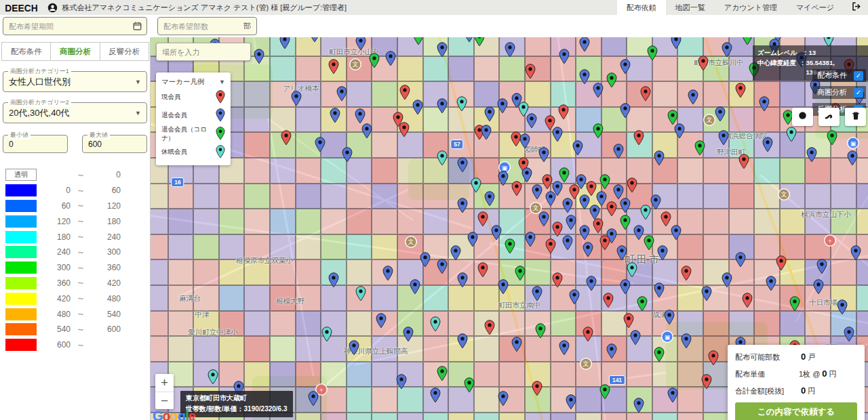  I want to click on delete-shapes-button, so click(856, 117).